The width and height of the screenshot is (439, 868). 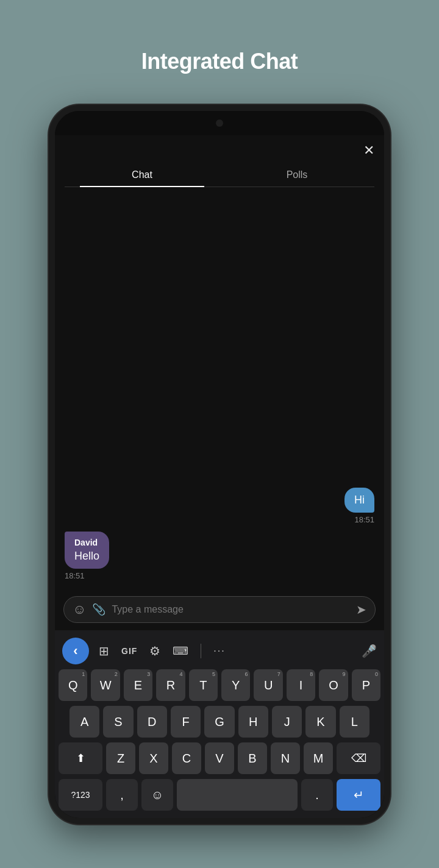 I want to click on key-comma: ,, so click(x=122, y=795).